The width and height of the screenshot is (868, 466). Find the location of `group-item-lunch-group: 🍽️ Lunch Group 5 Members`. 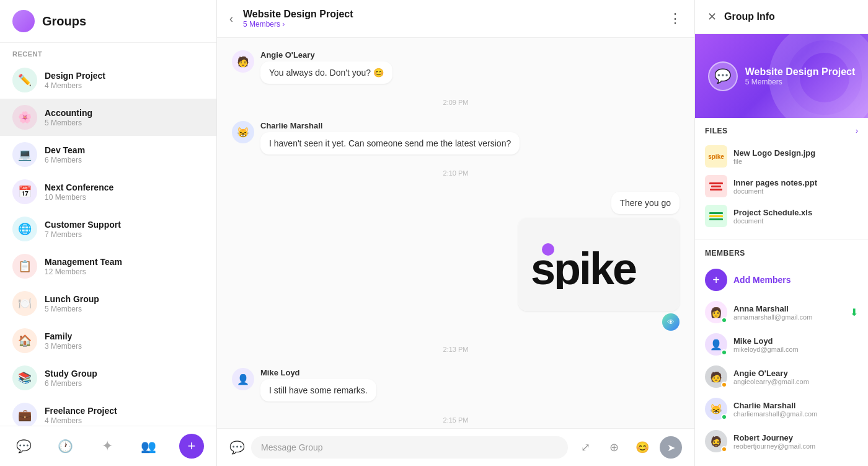

group-item-lunch-group: 🍽️ Lunch Group 5 Members is located at coordinates (108, 303).